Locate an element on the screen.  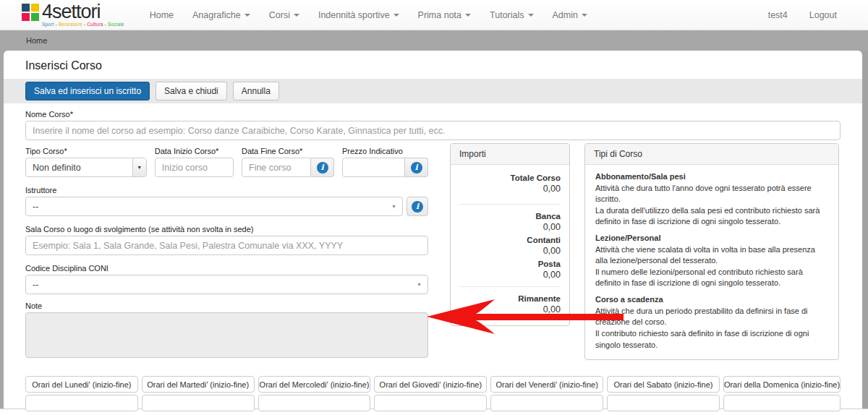
save-and-close-button: Salva e chiudi is located at coordinates (191, 91).